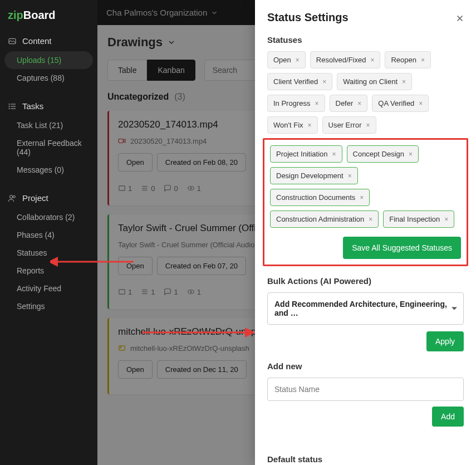  I want to click on meta-comments: 1, so click(170, 292).